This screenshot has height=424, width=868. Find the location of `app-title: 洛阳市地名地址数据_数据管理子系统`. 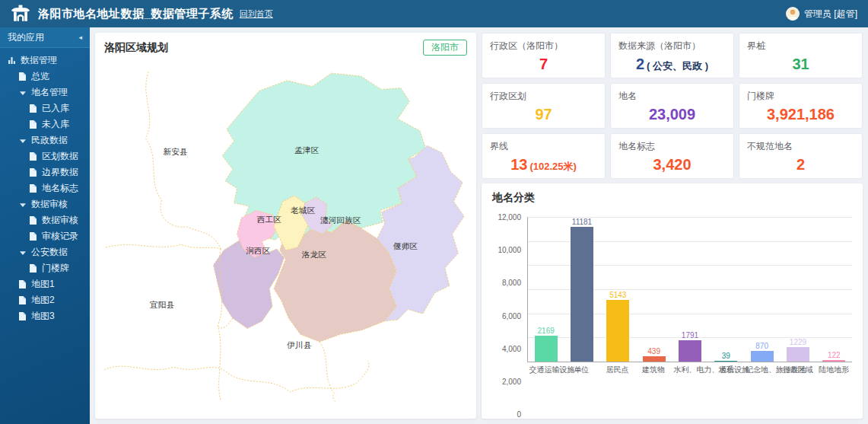

app-title: 洛阳市地名地址数据_数据管理子系统 is located at coordinates (135, 14).